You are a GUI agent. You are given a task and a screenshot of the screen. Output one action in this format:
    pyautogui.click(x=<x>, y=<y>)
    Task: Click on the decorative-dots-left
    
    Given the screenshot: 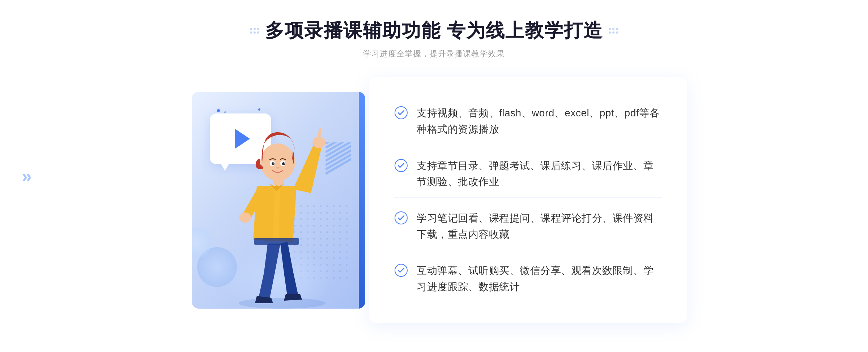 What is the action you would take?
    pyautogui.click(x=255, y=31)
    